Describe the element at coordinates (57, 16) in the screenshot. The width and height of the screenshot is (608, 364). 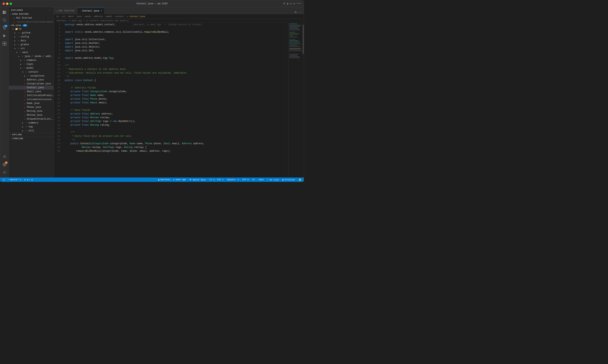
I see `breadcrumb-tp: tp` at that location.